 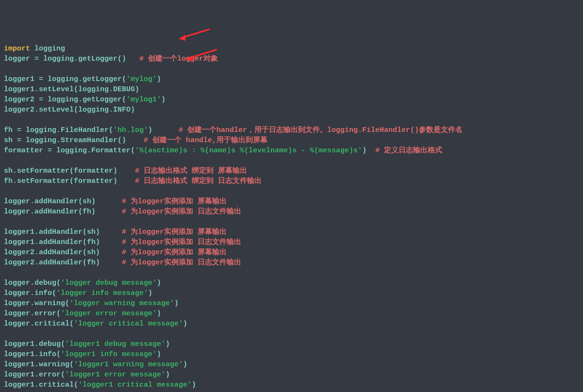 I want to click on code-token: logger1.setLevel(logging.DEBUG), so click(x=72, y=89).